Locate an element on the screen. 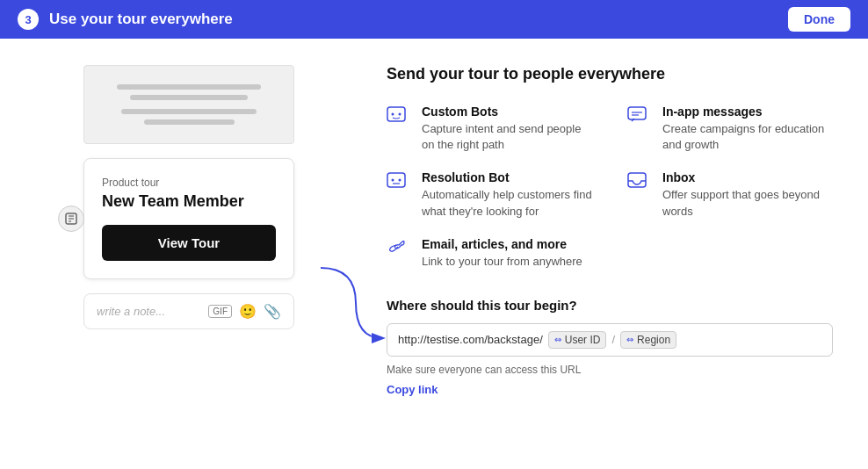 The height and width of the screenshot is (469, 868). feature-content-resolution-bot: Resolution Bot Automatically help custom… is located at coordinates (507, 195).